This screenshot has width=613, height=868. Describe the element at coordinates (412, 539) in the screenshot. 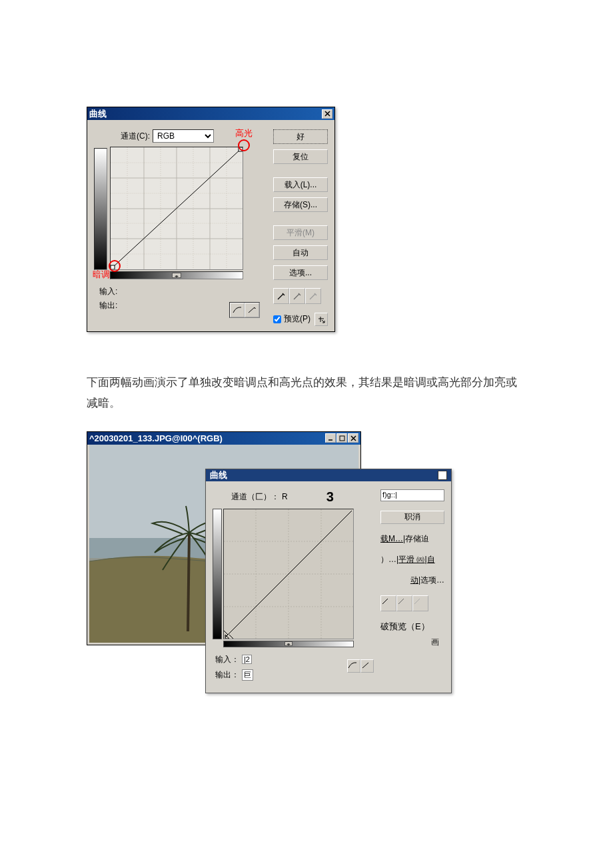

I see `d2-load-save-line: 载M…|存储迫` at that location.